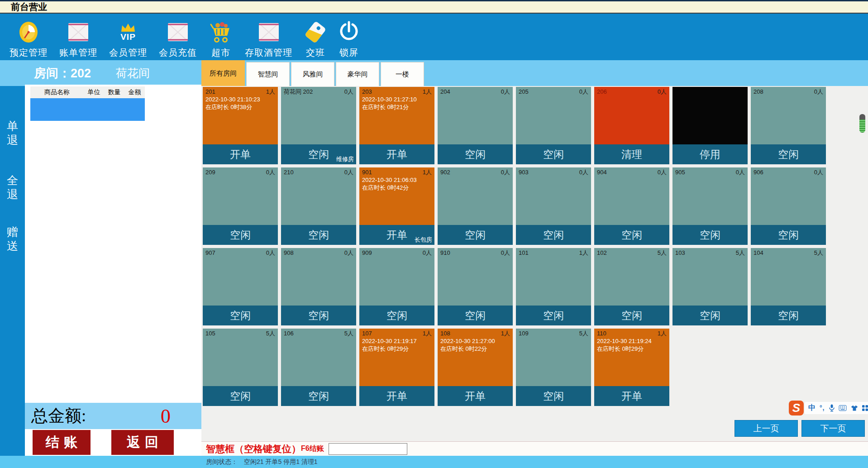 The image size is (868, 468). I want to click on room-cell-903: 9030人空闲, so click(553, 206).